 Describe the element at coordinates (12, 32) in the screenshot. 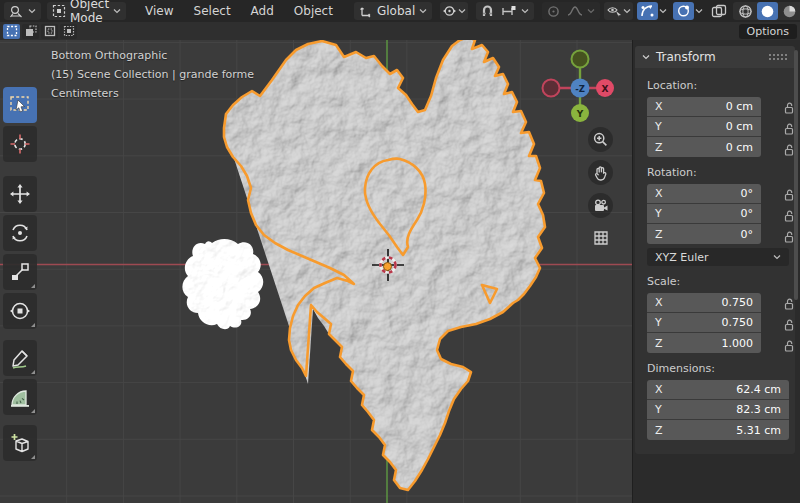

I see `select-mode-set-button` at that location.